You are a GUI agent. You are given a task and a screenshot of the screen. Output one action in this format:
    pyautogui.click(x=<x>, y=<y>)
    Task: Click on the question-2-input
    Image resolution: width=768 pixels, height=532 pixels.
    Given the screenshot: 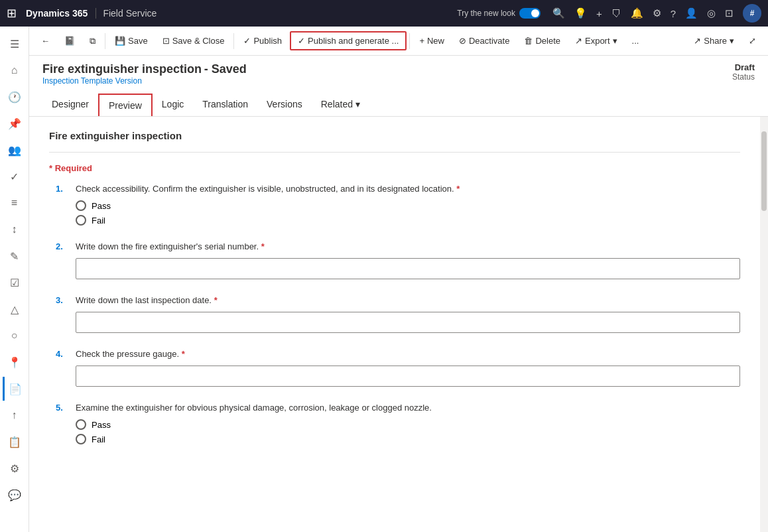 What is the action you would take?
    pyautogui.click(x=408, y=269)
    